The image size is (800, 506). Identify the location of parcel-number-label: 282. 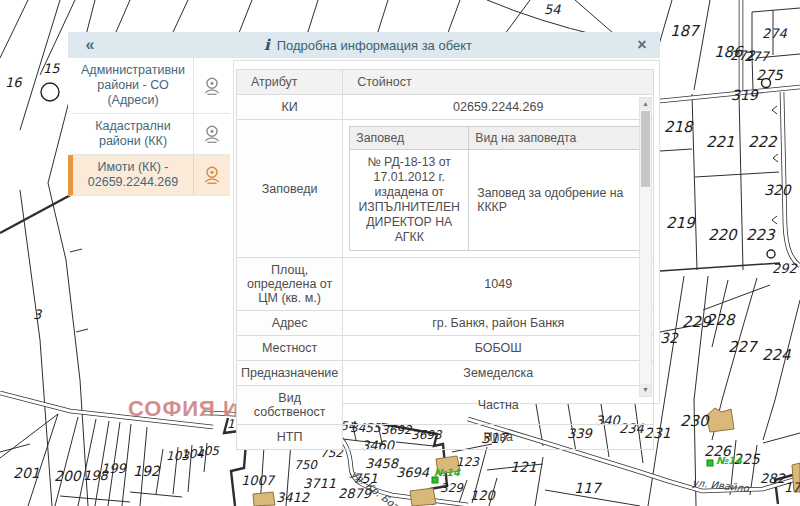
(772, 478).